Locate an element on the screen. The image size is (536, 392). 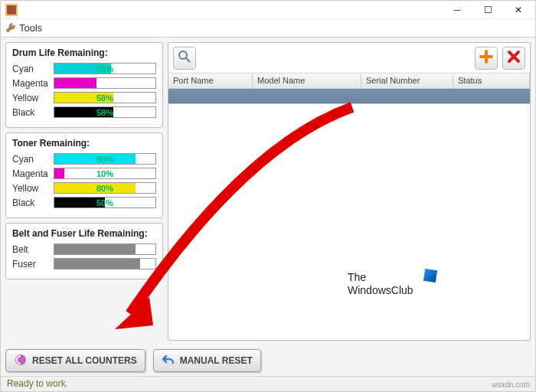
footer-buttons: RESET ALL COUNTERS MANUAL RESET is located at coordinates (268, 361).